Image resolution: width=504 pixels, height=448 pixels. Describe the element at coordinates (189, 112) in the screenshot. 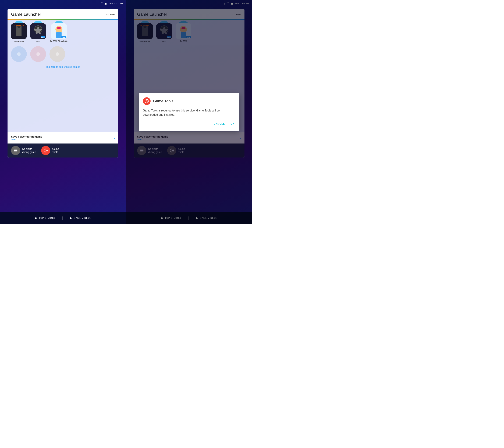

I see `right-panel: ◎ 83%` at that location.